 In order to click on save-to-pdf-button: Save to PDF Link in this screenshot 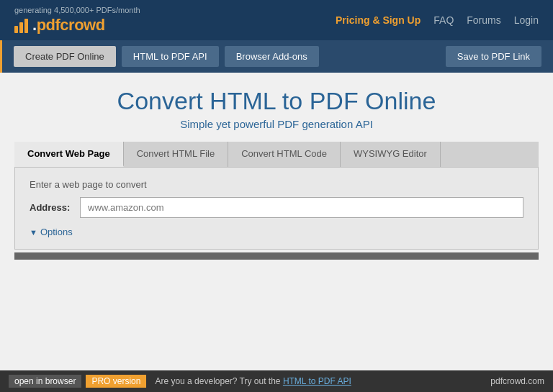, I will do `click(494, 56)`.